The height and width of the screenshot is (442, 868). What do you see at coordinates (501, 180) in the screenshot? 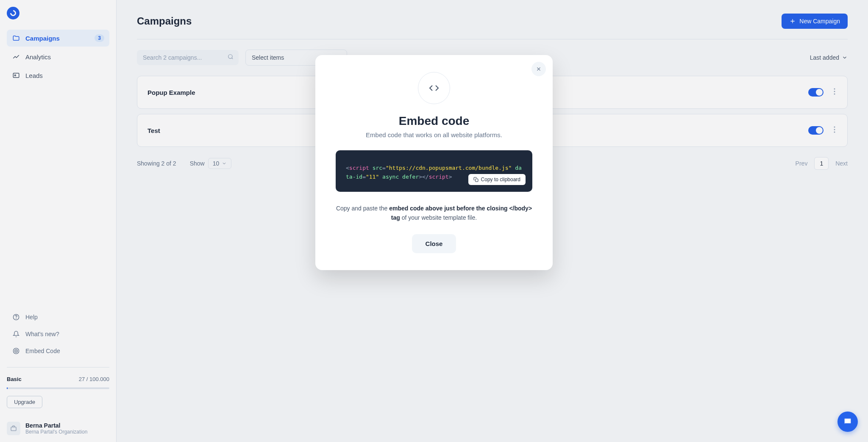
I see `copy-button-label: Copy to clipboard` at bounding box center [501, 180].